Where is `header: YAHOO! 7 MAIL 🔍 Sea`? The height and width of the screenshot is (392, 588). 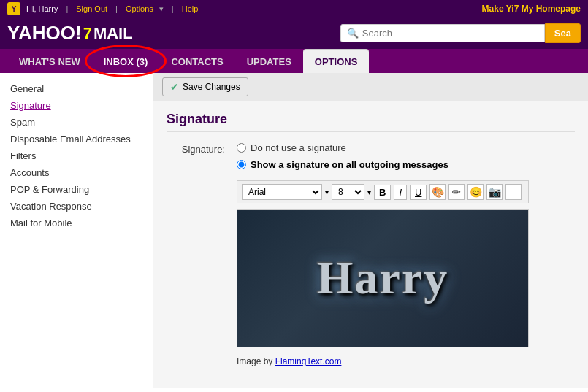
header: YAHOO! 7 MAIL 🔍 Sea is located at coordinates (294, 34).